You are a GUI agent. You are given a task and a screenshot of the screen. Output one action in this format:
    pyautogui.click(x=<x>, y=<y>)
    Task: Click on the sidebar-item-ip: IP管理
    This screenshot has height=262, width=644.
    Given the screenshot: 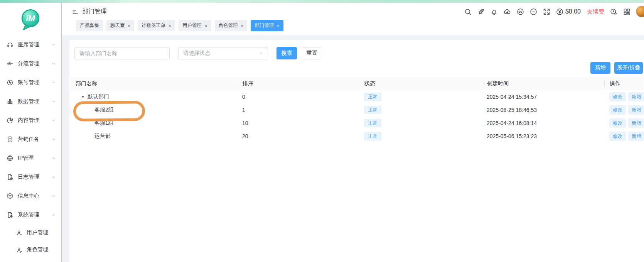 What is the action you would take?
    pyautogui.click(x=30, y=158)
    